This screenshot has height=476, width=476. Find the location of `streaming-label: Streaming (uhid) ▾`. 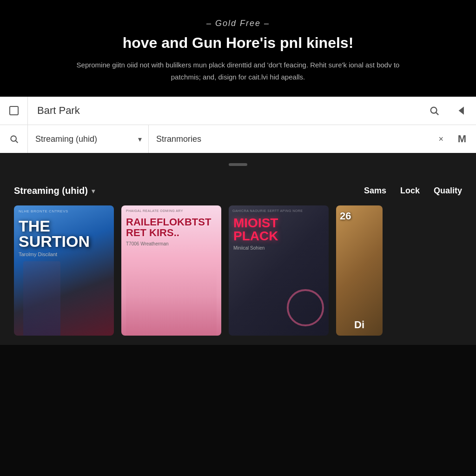

streaming-label: Streaming (uhid) ▾ is located at coordinates (189, 191).